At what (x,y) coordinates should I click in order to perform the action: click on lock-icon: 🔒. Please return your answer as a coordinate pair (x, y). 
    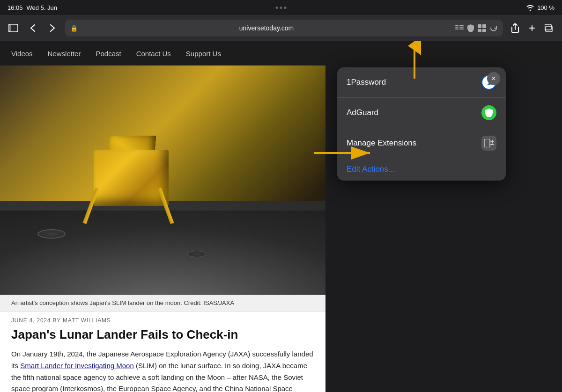
    Looking at the image, I should click on (74, 28).